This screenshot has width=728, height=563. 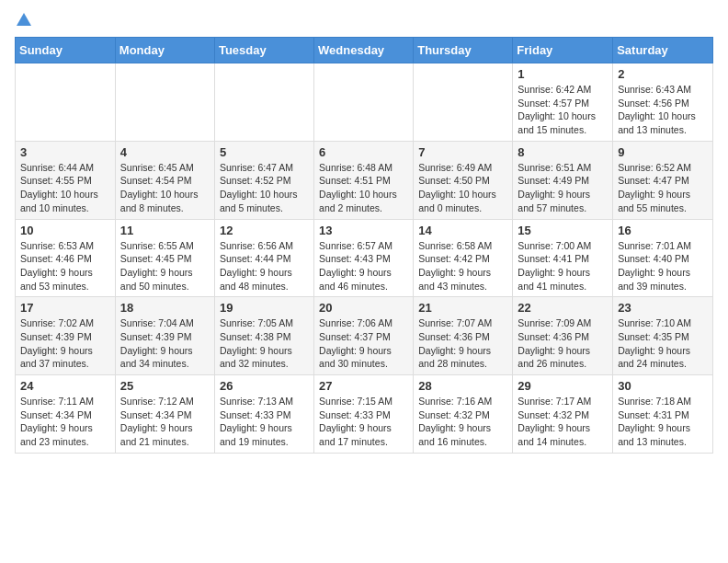 What do you see at coordinates (165, 180) in the screenshot?
I see `calendar-cell: 4Sunrise: 6:45 AM Sunset: 4:54 PM Daylig…` at bounding box center [165, 180].